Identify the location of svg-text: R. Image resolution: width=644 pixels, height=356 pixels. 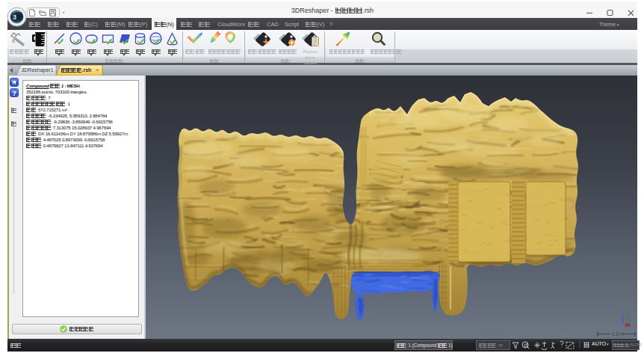
(19, 17).